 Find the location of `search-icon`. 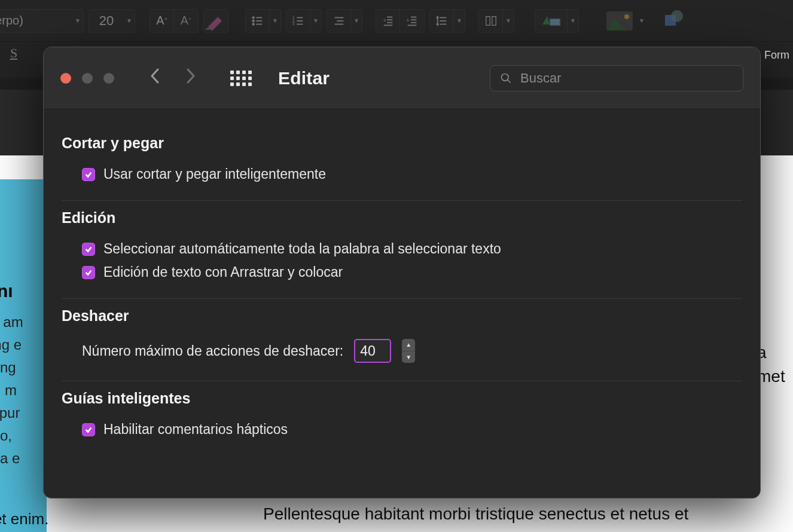

search-icon is located at coordinates (506, 78).